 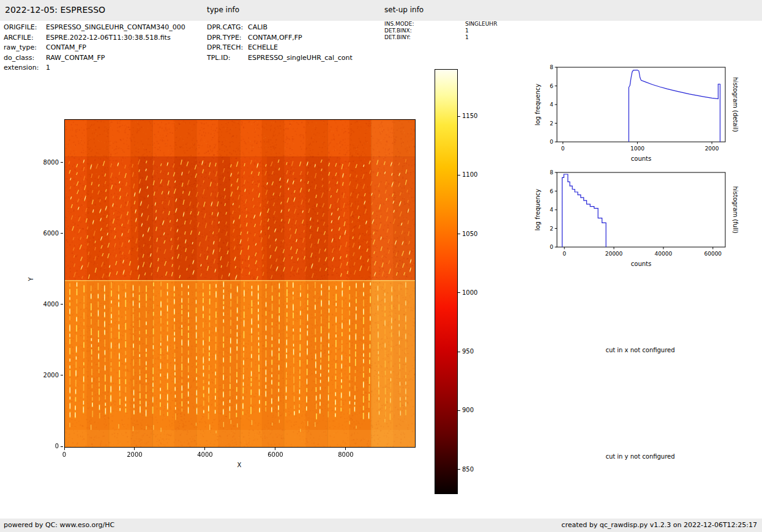 What do you see at coordinates (474, 234) in the screenshot?
I see `tick-label: 1050` at bounding box center [474, 234].